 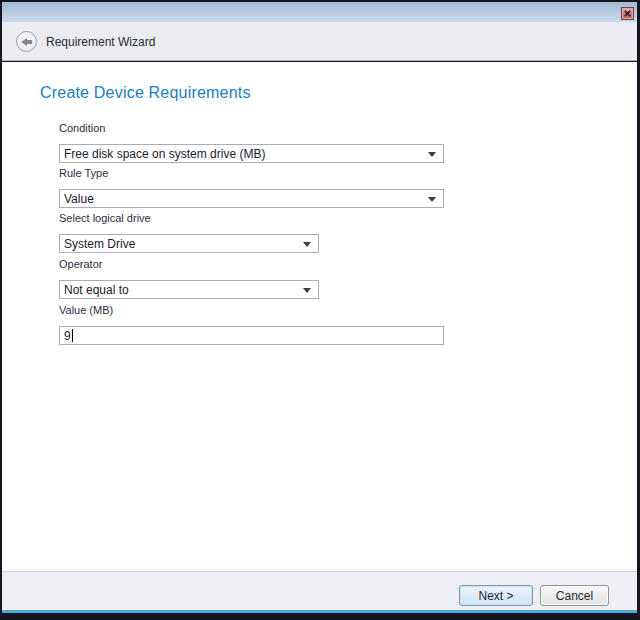 I want to click on operator-label: Operator, so click(x=80, y=264).